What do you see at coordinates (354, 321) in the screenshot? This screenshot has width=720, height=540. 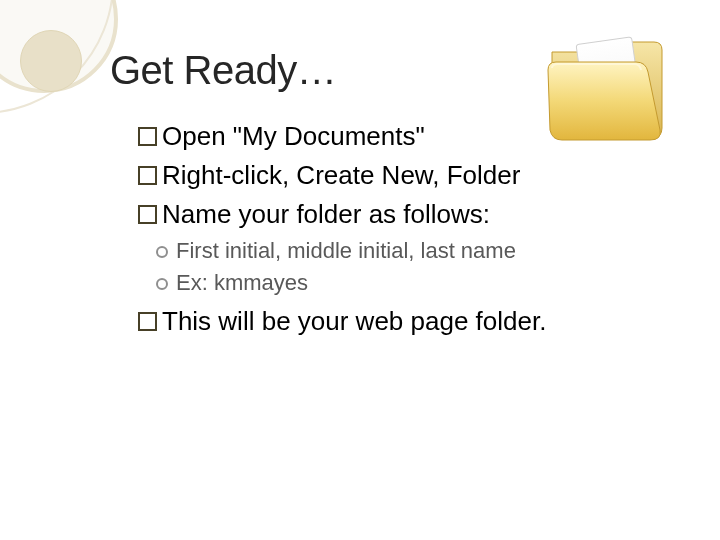 I see `bullet-text: This will be your web page folder.` at bounding box center [354, 321].